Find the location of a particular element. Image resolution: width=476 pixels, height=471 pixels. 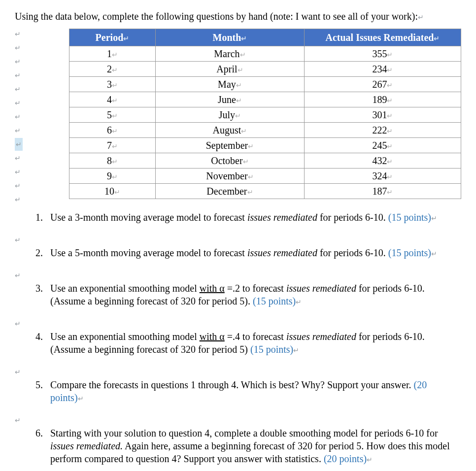

table-row: 3↵May↵267↵ is located at coordinates (265, 85).